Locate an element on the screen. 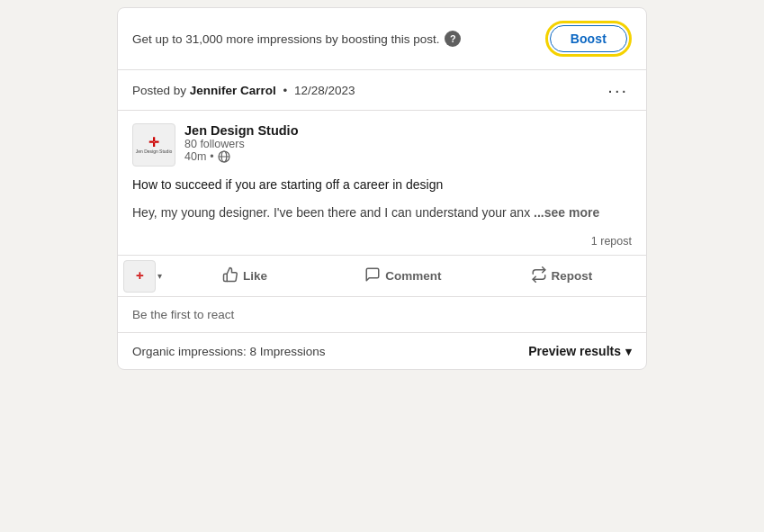 The width and height of the screenshot is (764, 532). dropdown-arrow-icon: ▾ is located at coordinates (160, 275).